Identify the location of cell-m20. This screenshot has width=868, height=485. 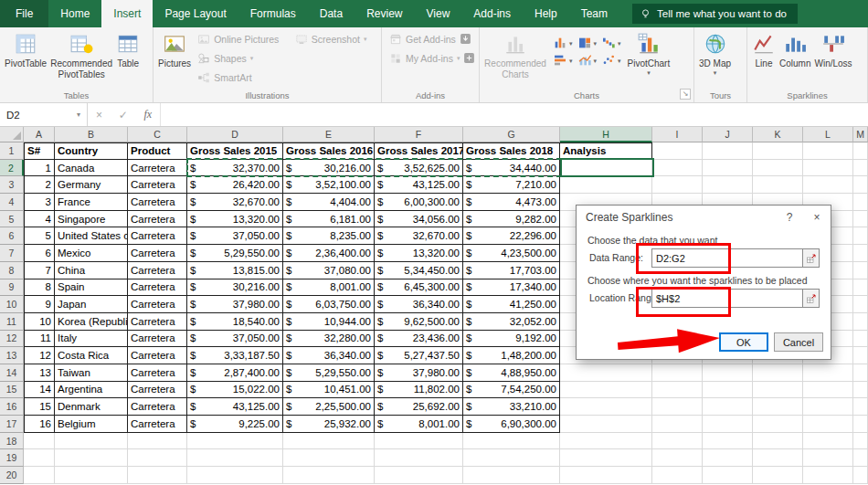
(861, 475).